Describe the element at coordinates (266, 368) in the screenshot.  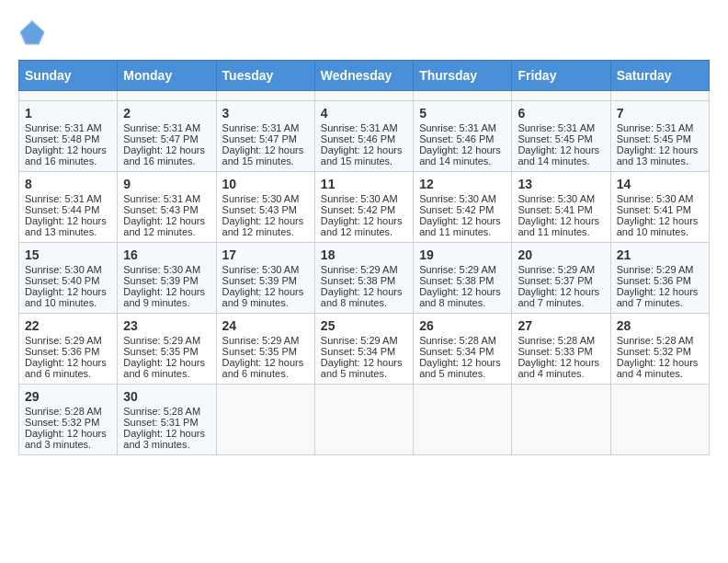
I see `daylight-text: Daylight: 12 hours and 6 minutes.` at that location.